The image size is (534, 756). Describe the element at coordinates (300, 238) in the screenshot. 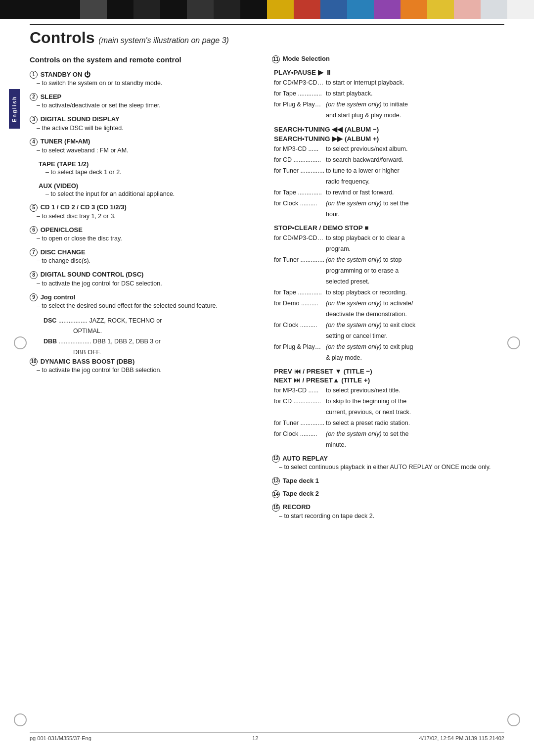

I see `for-label: for CD/MP3-CD…` at that location.